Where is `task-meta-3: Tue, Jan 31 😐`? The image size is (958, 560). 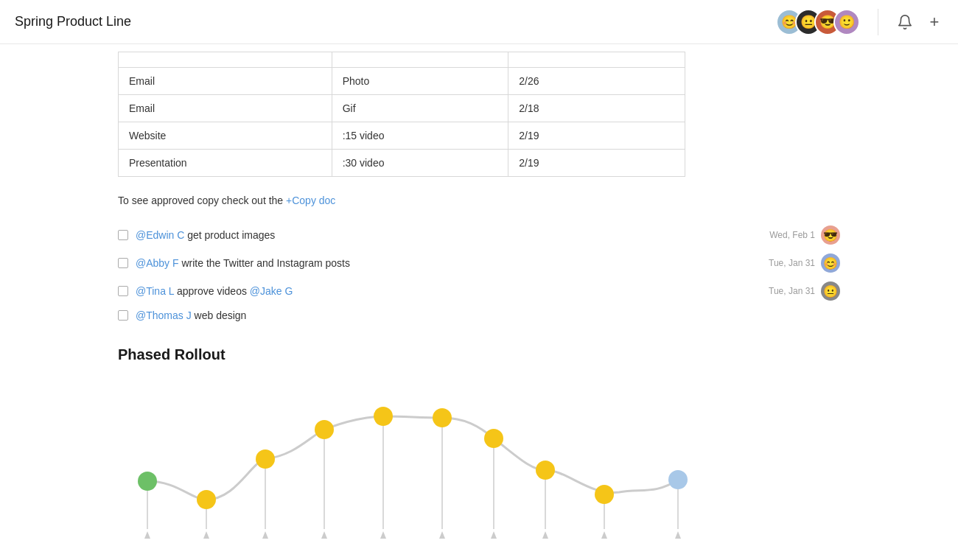
task-meta-3: Tue, Jan 31 😐 is located at coordinates (805, 291).